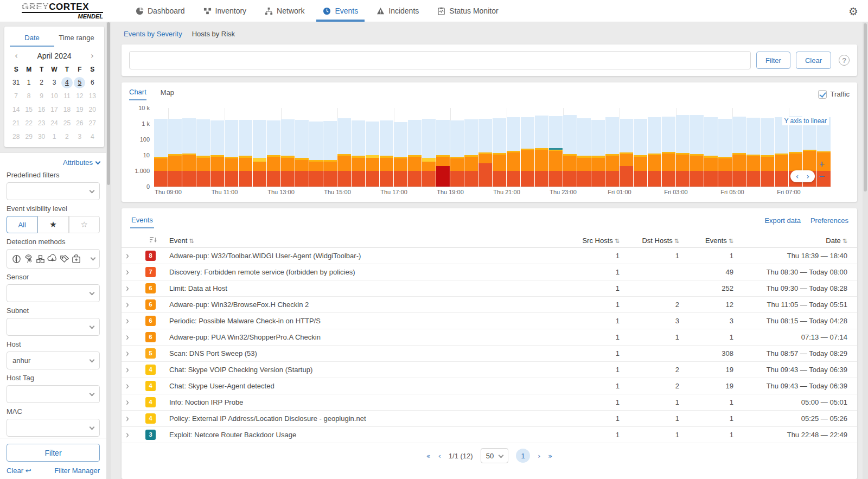 Image resolution: width=868 pixels, height=479 pixels. What do you see at coordinates (241, 370) in the screenshot?
I see `event-name: Chat: Skype VOIP Checking Version (Start…` at bounding box center [241, 370].